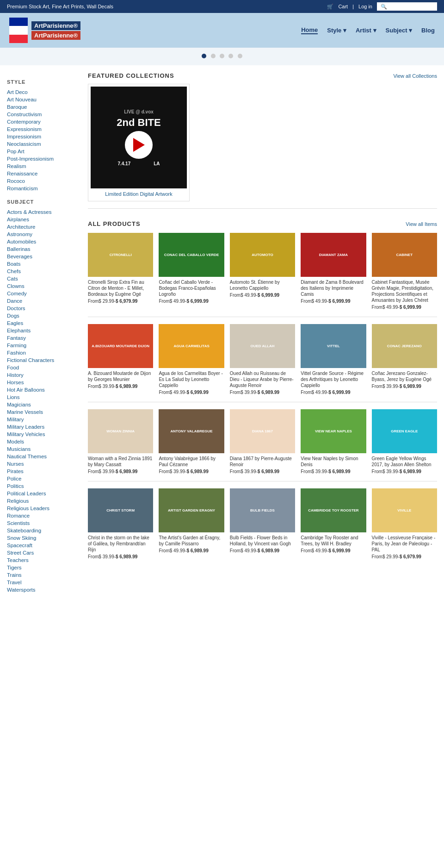 The width and height of the screenshot is (444, 868). What do you see at coordinates (44, 338) in the screenshot?
I see `sidebar-subject-fantasy: Fantasy` at bounding box center [44, 338].